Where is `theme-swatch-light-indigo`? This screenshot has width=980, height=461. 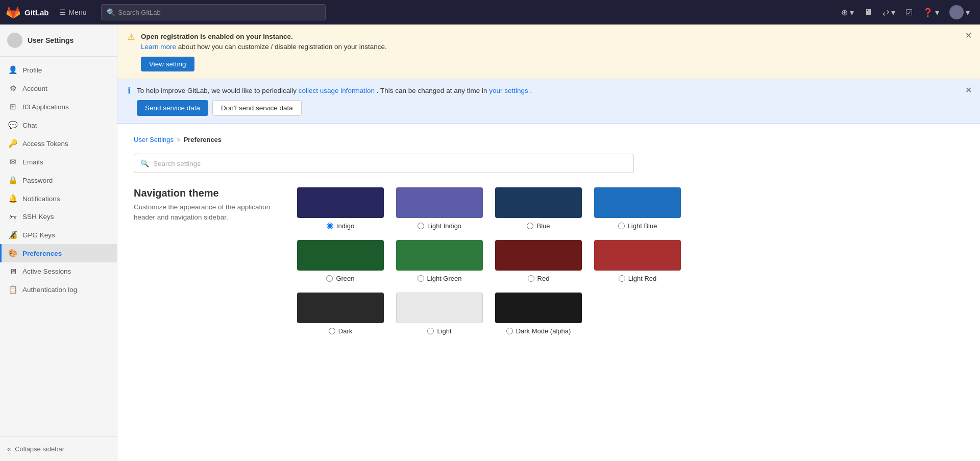
theme-swatch-light-indigo is located at coordinates (439, 203).